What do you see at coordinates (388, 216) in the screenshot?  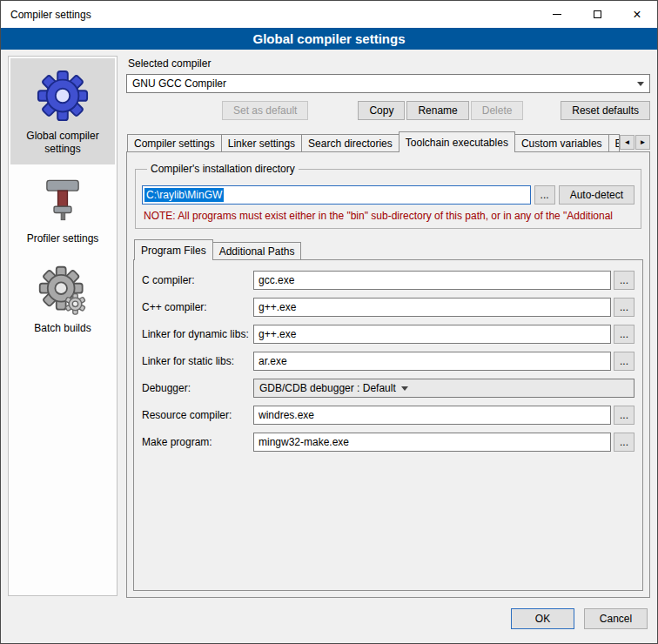 I see `bin-subdirectory-note: NOTE: All programs must exist either in …` at bounding box center [388, 216].